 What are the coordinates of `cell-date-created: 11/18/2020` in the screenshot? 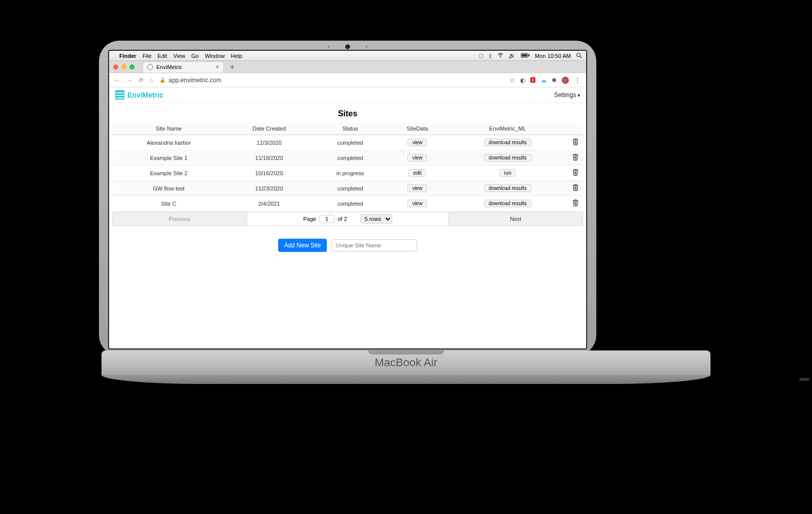 It's located at (269, 158).